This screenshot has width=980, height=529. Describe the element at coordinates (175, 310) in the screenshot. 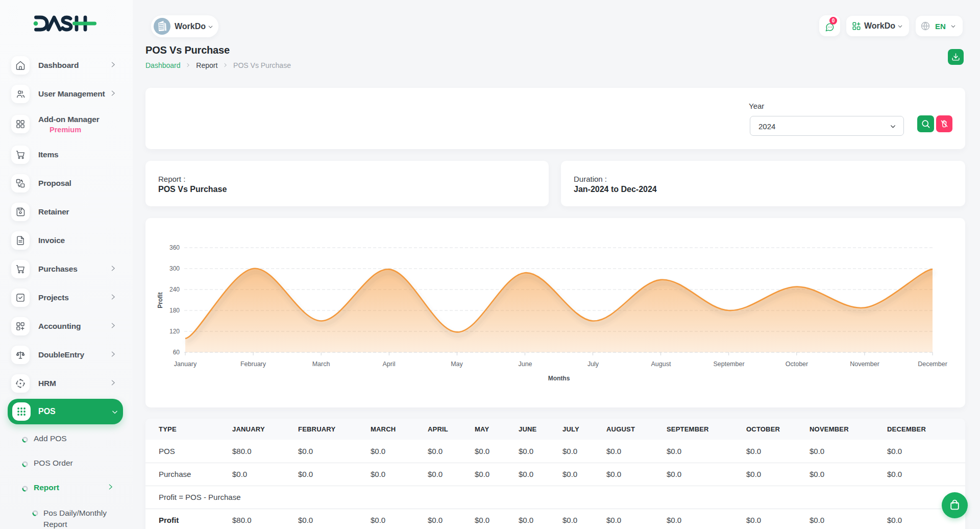

I see `svg-text: 180` at that location.